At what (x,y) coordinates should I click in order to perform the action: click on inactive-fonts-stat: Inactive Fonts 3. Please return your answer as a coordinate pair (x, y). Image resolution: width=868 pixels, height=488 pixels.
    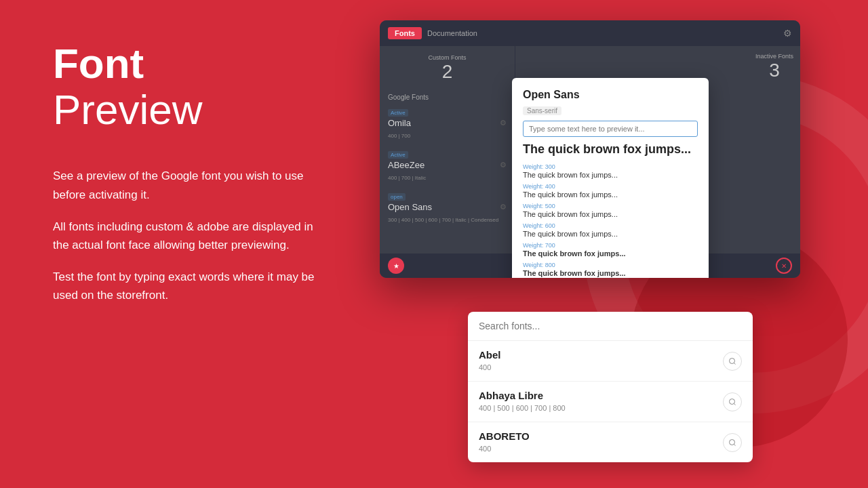
    Looking at the image, I should click on (774, 67).